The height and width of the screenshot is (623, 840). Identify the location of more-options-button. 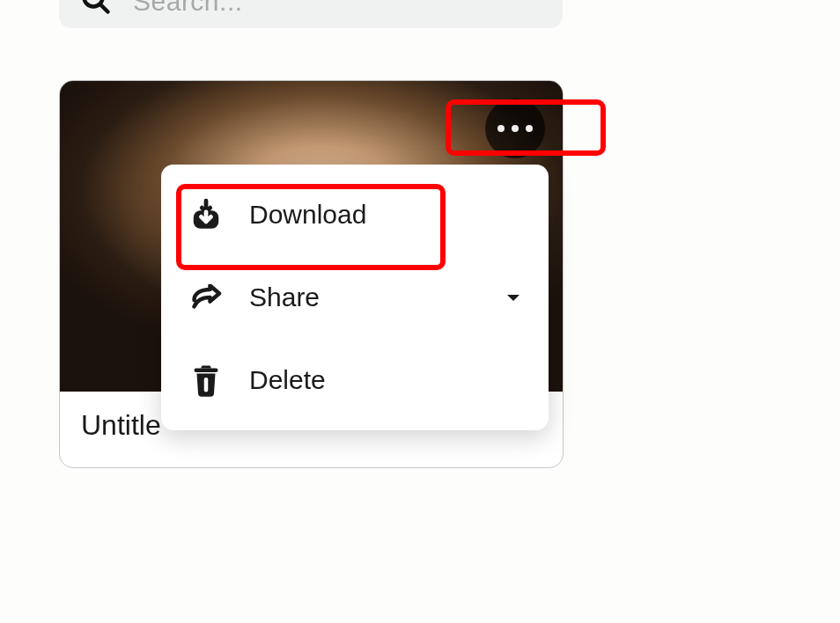
(515, 128).